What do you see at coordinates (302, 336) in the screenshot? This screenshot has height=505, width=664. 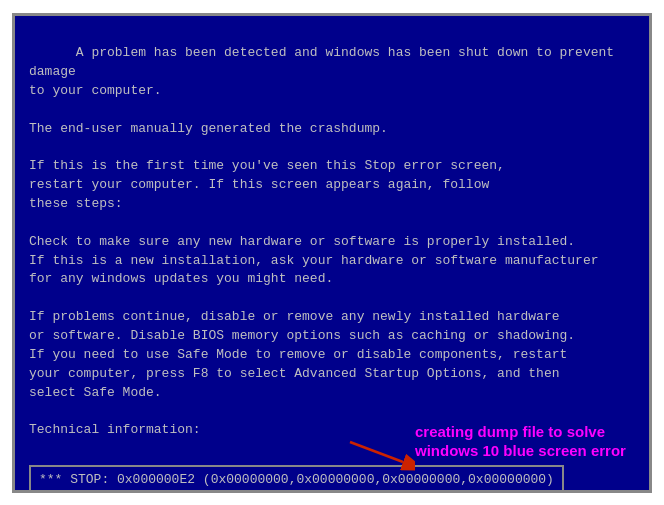 I see `line15: or software. Disable BIOS memory options…` at bounding box center [302, 336].